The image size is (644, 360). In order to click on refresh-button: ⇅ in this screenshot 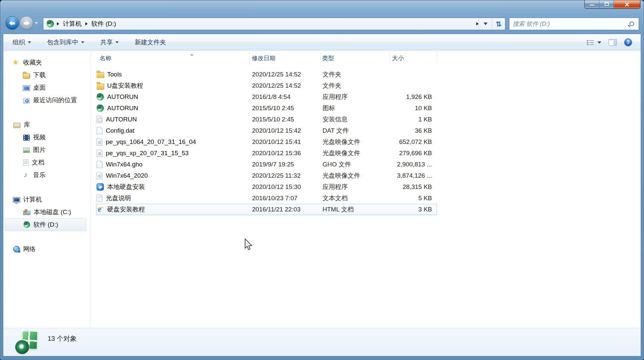, I will do `click(498, 24)`.